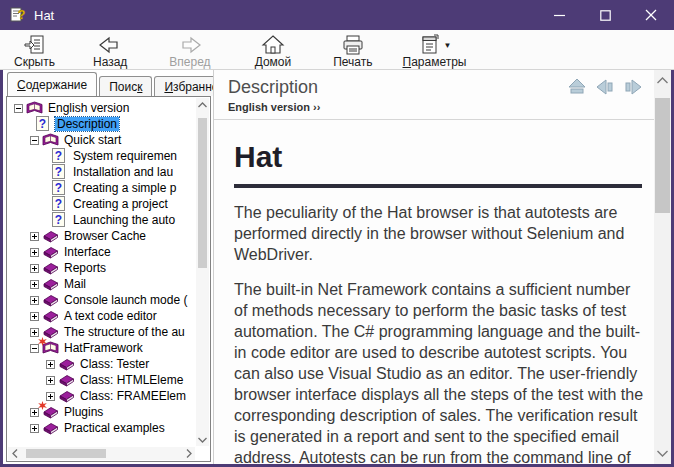 The height and width of the screenshot is (467, 674). Describe the element at coordinates (52, 84) in the screenshot. I see `tab-contents: Содержание` at that location.